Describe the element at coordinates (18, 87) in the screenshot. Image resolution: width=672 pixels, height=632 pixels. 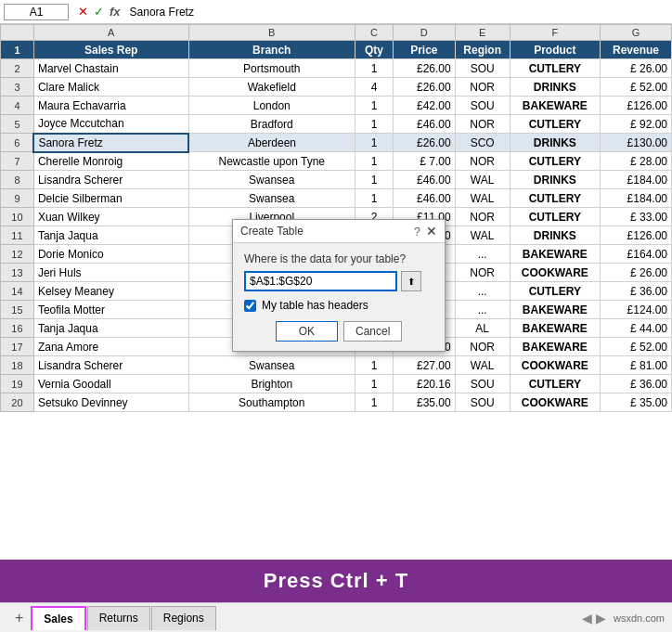
I see `row-num-3: 3` at that location.